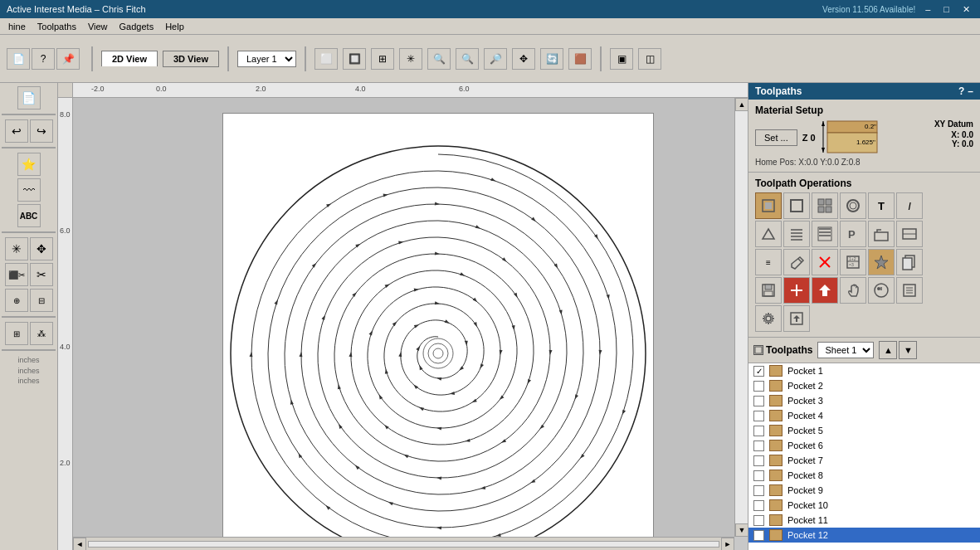  I want to click on material-btn: 🟫, so click(580, 59).